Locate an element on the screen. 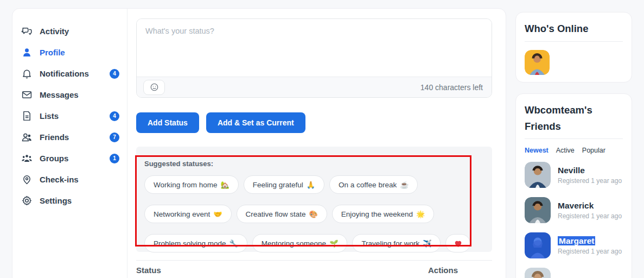 The image size is (644, 278). composer-actions: Add Status Add & Set as Current is located at coordinates (314, 123).